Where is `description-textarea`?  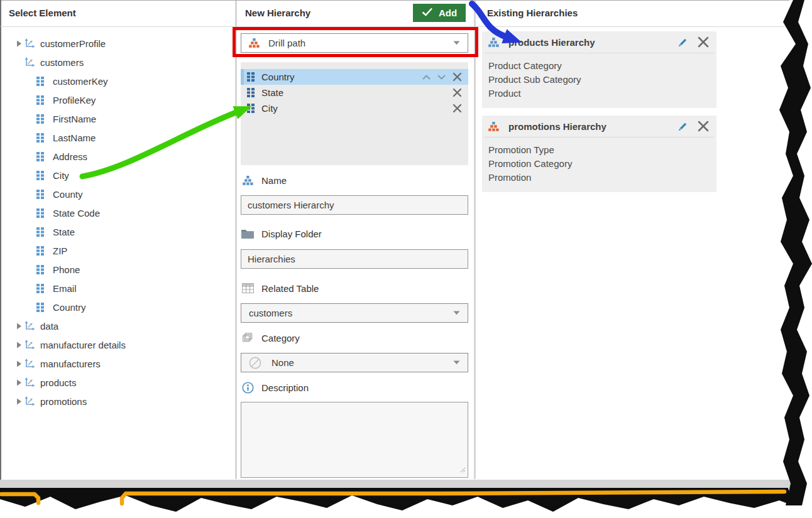
description-textarea is located at coordinates (354, 440).